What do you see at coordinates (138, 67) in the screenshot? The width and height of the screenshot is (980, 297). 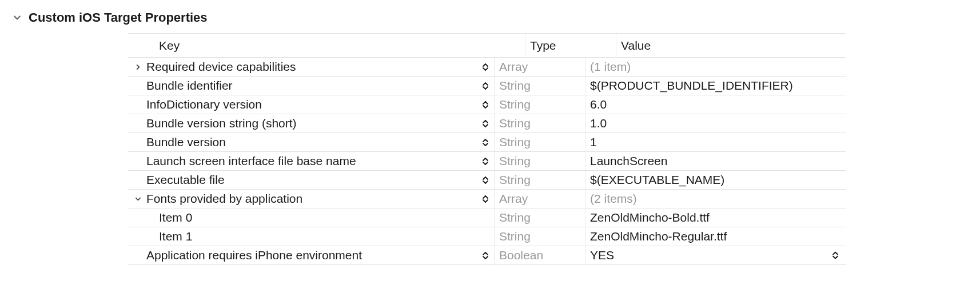 I see `chevron-right-icon` at bounding box center [138, 67].